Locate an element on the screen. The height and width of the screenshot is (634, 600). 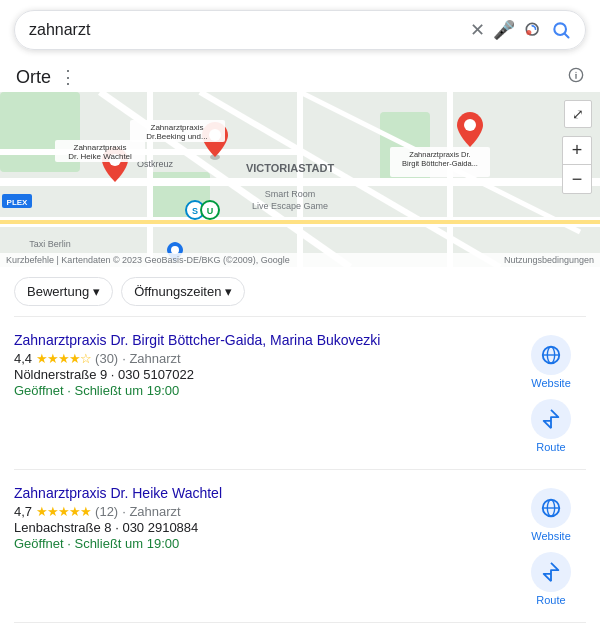
rating-number: 4,4 is located at coordinates (23, 358).